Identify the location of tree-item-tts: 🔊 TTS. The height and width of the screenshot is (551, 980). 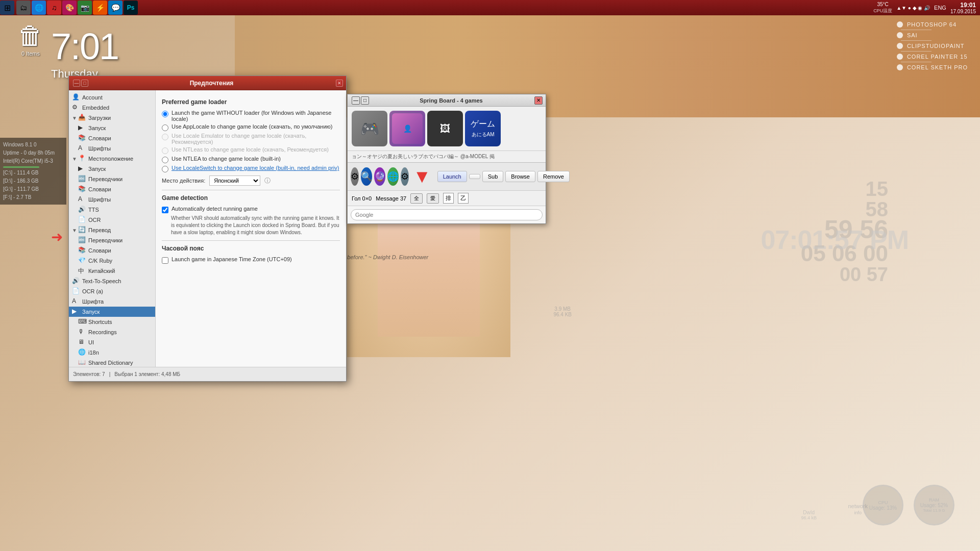
(112, 210).